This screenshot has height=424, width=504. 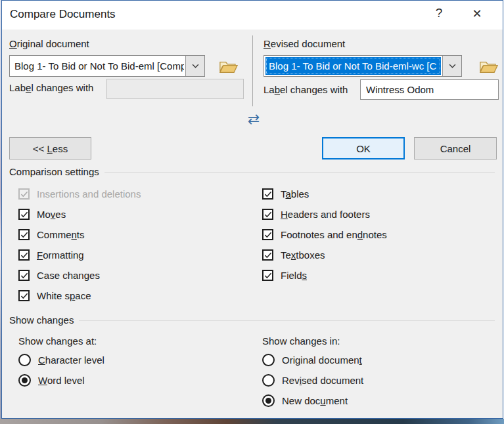 What do you see at coordinates (489, 67) in the screenshot?
I see `revised-browse-folder-icon` at bounding box center [489, 67].